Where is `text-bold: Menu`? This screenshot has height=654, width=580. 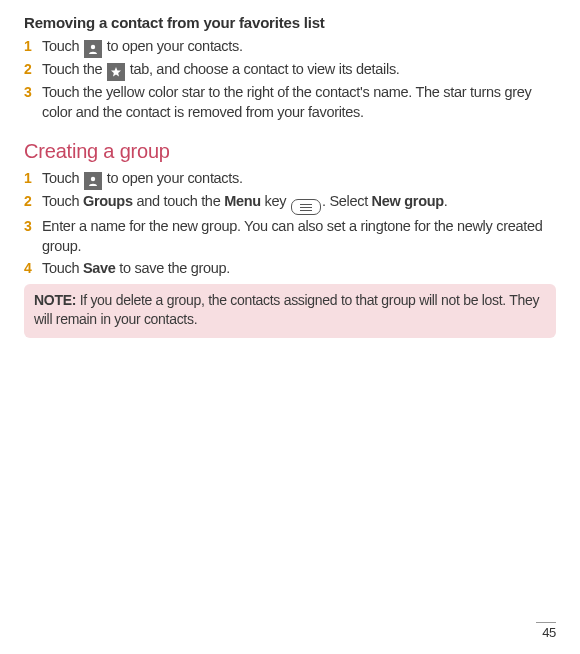 text-bold: Menu is located at coordinates (242, 201).